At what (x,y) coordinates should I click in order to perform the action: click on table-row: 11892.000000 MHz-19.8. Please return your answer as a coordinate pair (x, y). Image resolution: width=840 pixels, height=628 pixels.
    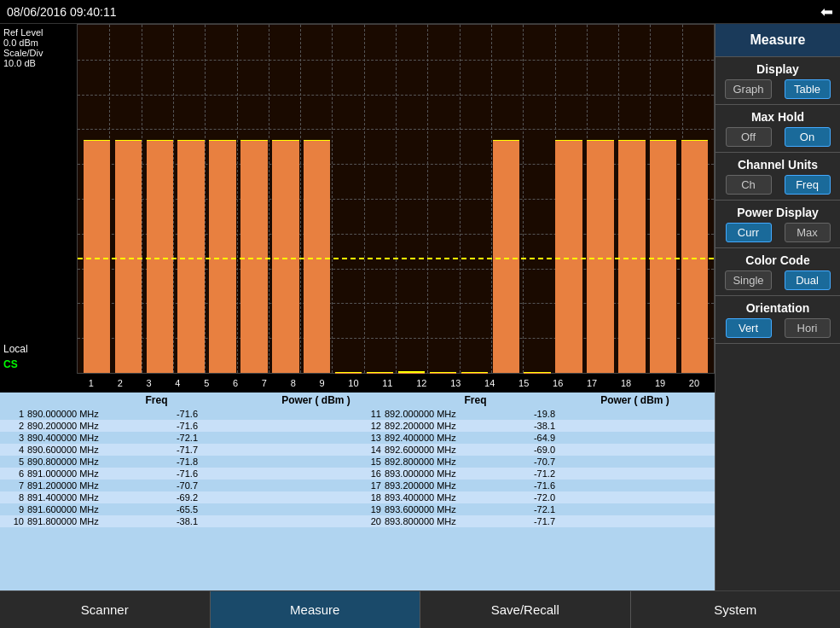
    Looking at the image, I should click on (536, 414).